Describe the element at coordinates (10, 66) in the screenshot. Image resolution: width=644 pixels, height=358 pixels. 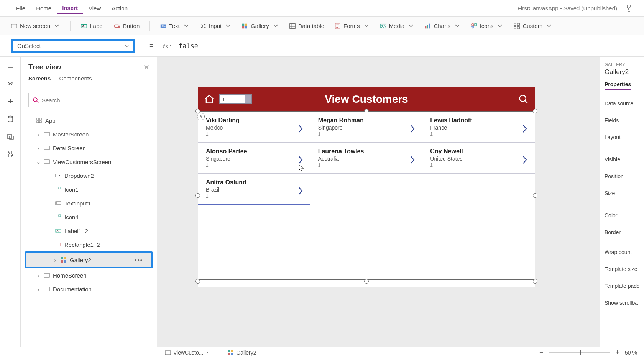
I see `hamburger-icon` at that location.